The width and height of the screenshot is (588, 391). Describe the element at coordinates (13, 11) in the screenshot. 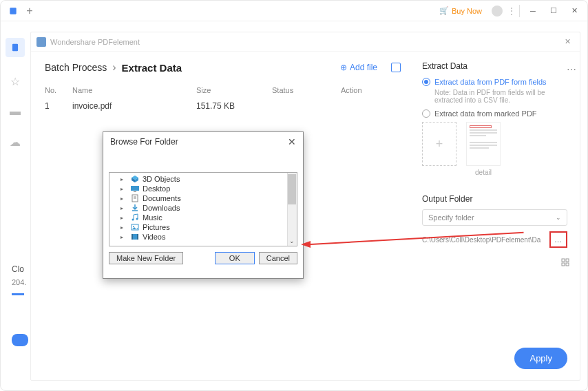

I see `active-tab-icon` at that location.